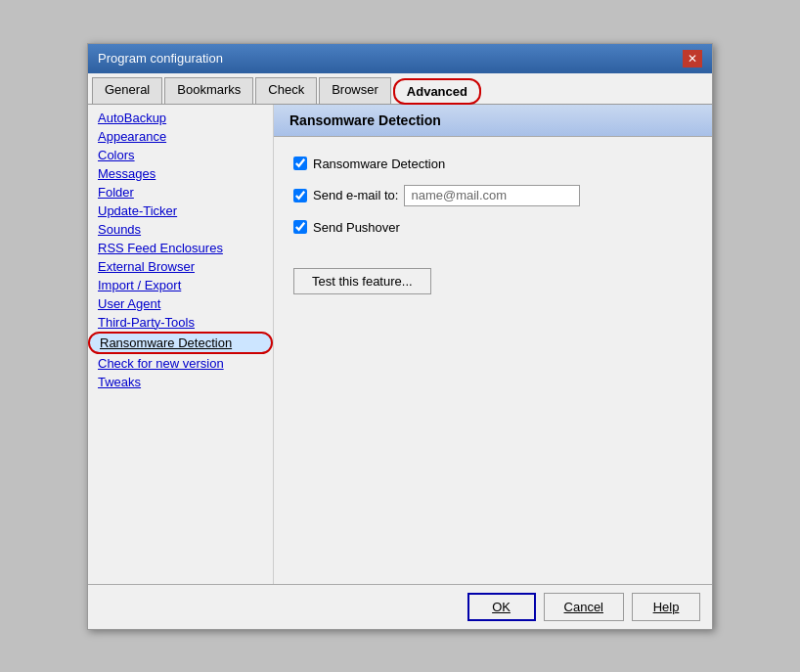 This screenshot has width=800, height=672. What do you see at coordinates (379, 164) in the screenshot?
I see `ransomware-detection-label: Ransomware Detection` at bounding box center [379, 164].